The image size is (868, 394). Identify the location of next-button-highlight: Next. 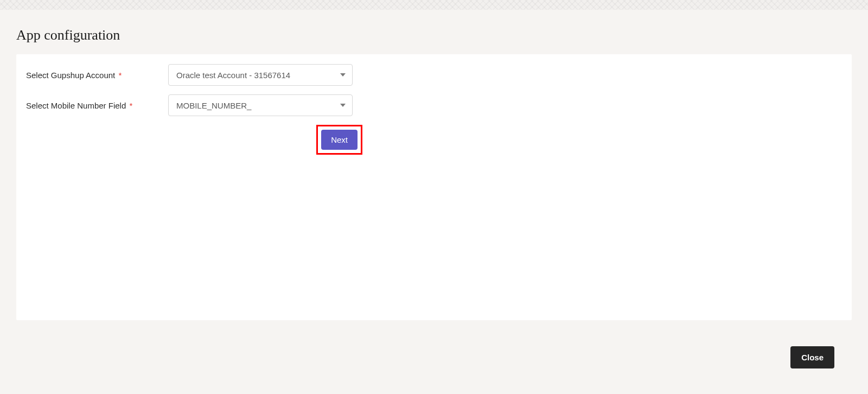
(340, 140).